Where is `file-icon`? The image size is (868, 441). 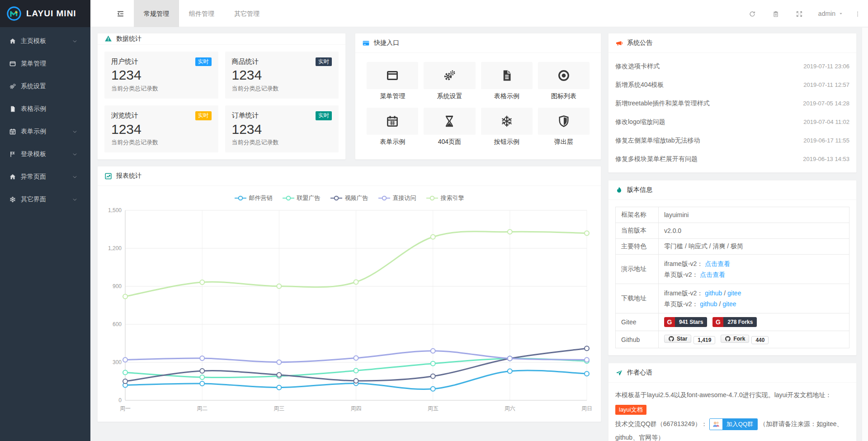
file-icon is located at coordinates (507, 76).